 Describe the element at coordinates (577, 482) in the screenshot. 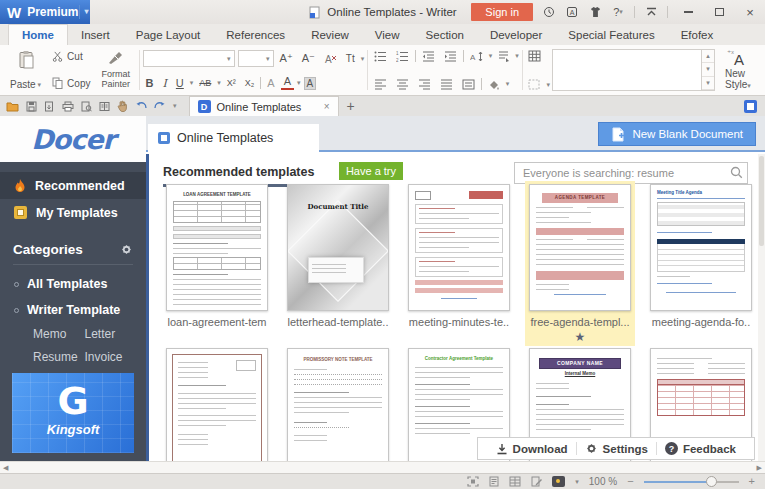

I see `view-options-dropdown-icon: ▾` at that location.